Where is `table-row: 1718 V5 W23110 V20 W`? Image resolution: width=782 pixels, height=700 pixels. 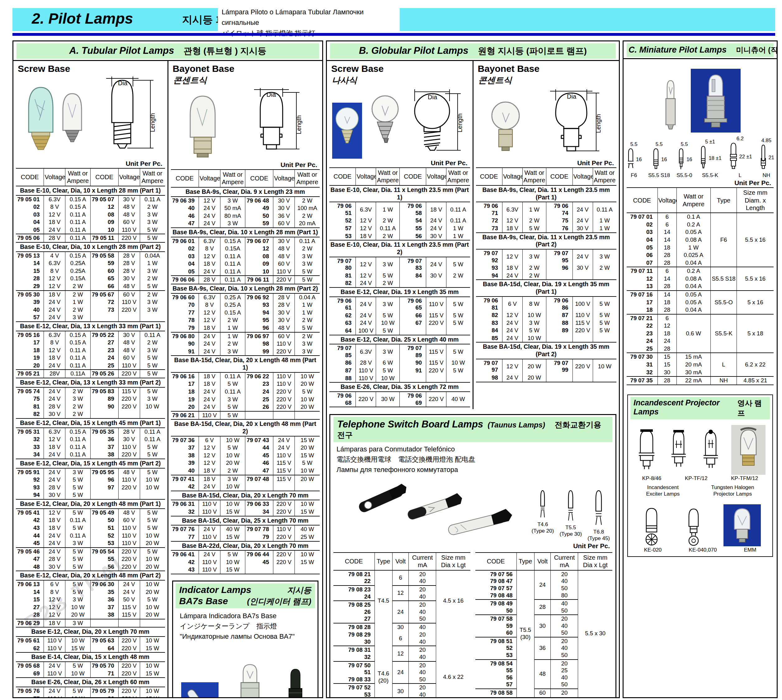 table-row: 1718 V5 W23110 V20 W is located at coordinates (246, 384).